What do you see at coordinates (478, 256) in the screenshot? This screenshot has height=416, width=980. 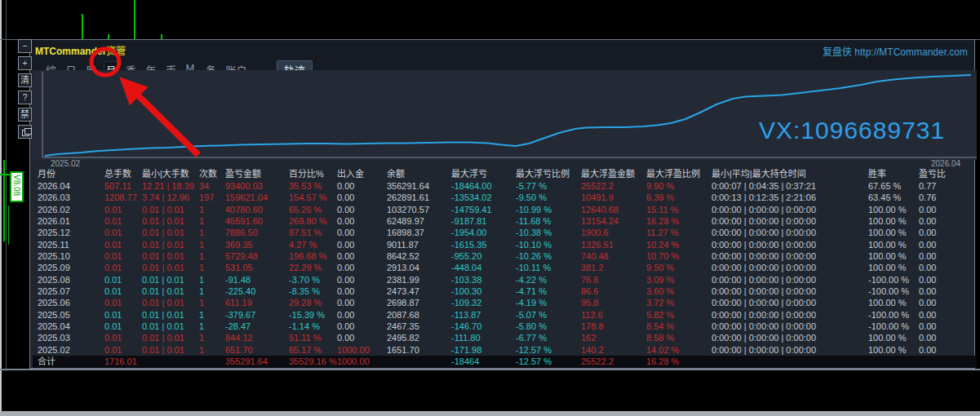 I see `cell: -955.20` at bounding box center [478, 256].